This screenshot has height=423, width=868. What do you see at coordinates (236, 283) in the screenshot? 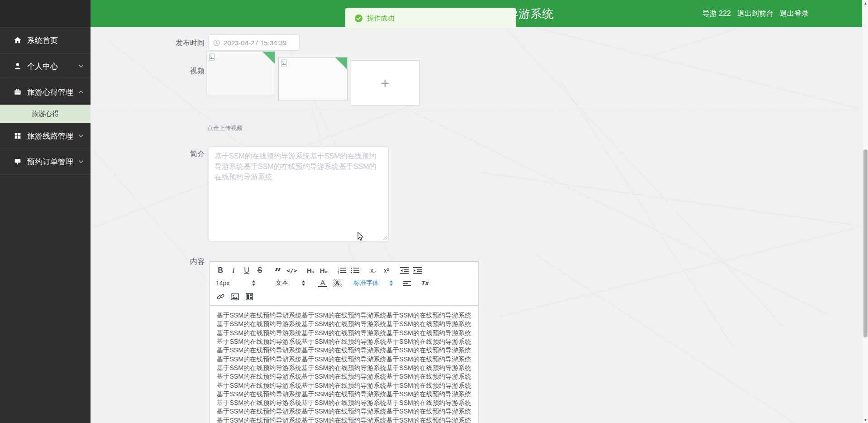
I see `font-size-select: 14px` at bounding box center [236, 283].